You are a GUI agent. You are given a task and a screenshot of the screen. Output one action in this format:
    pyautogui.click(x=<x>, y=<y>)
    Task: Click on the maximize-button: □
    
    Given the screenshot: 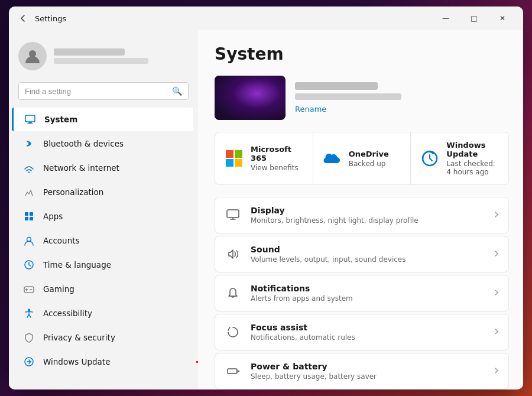 What is the action you would take?
    pyautogui.click(x=474, y=18)
    